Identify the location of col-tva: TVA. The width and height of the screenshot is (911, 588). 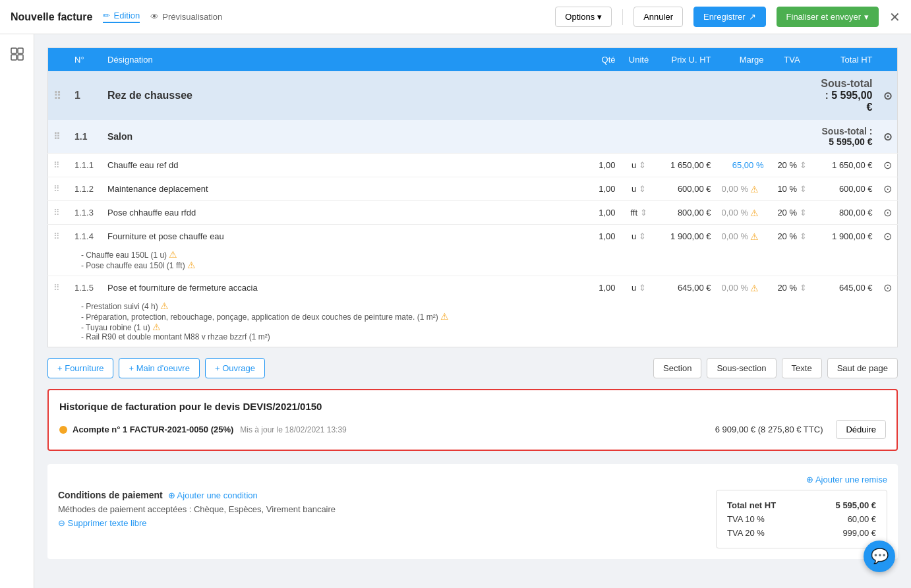
(792, 60).